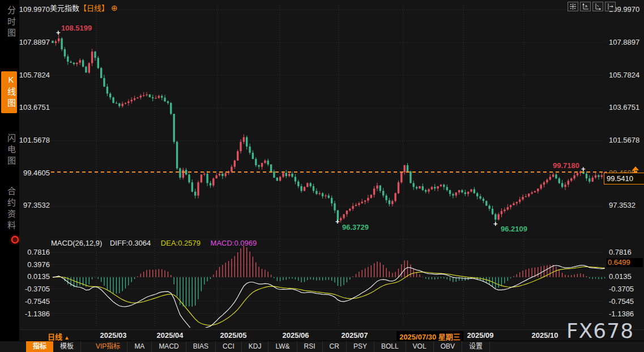 The width and height of the screenshot is (644, 352). I want to click on indicator-toolbar: 指标 模板 VIP指标 MA MACD BIAS CCI KDJ LW& RSI…, so click(322, 346).